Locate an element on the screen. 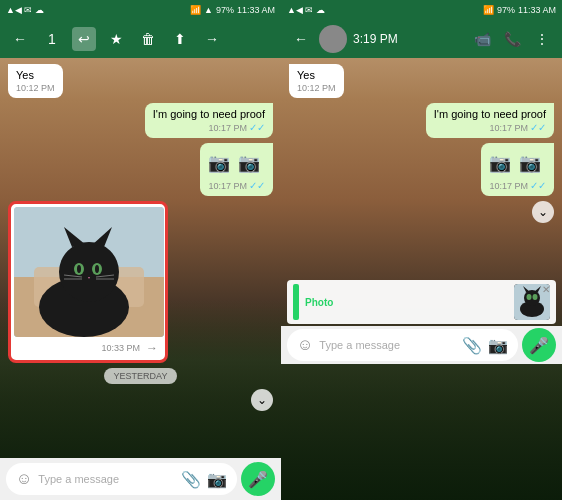 The width and height of the screenshot is (562, 500). contact-name: 3:19 PM is located at coordinates (408, 39).